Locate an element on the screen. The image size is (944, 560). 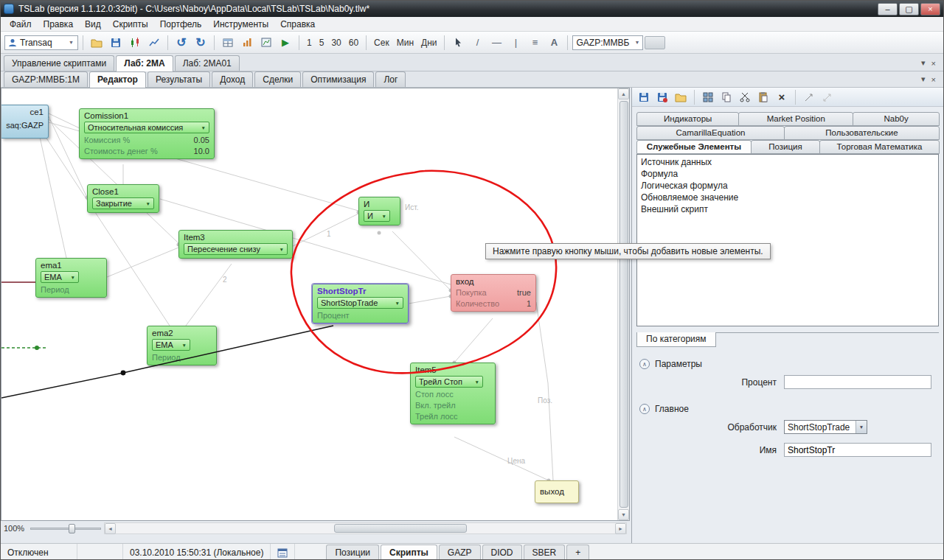
levels-tool-button: ≡ is located at coordinates (535, 43).